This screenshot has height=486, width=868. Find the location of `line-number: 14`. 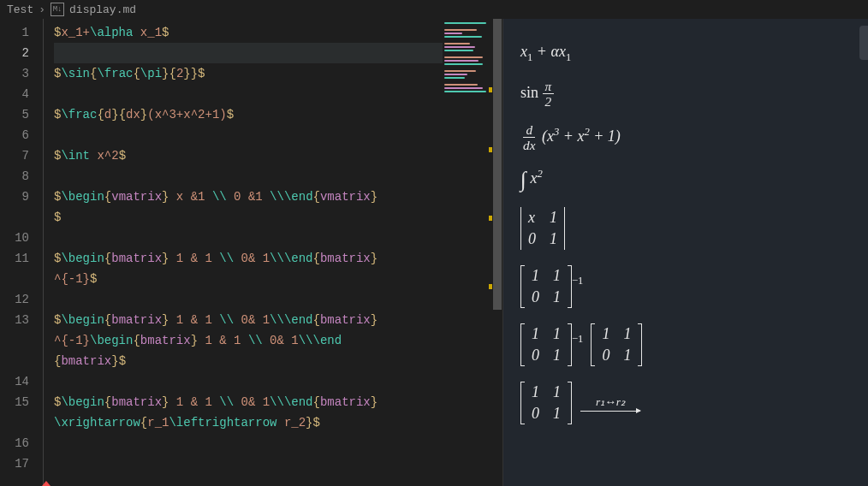

line-number: 14 is located at coordinates (15, 382).